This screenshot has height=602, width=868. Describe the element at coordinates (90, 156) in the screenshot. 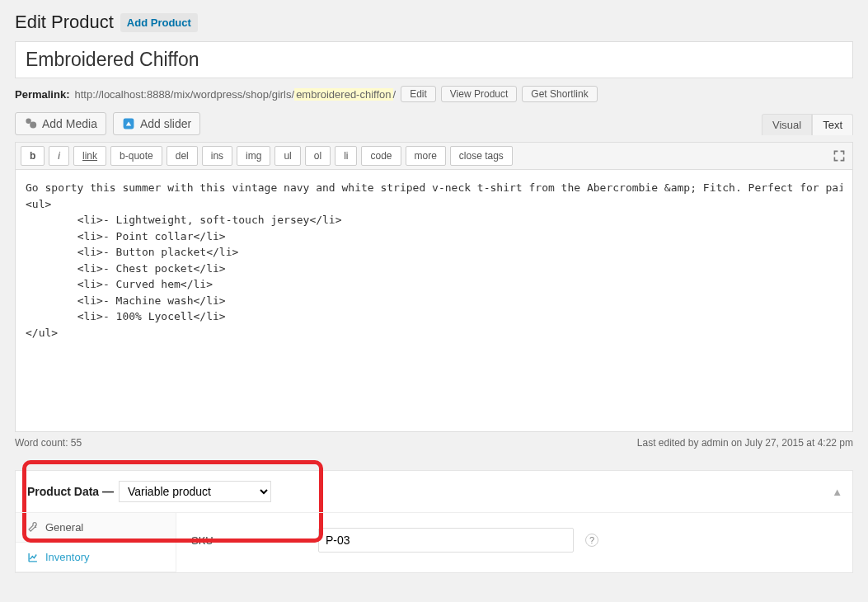

I see `toolbar-link: link` at that location.